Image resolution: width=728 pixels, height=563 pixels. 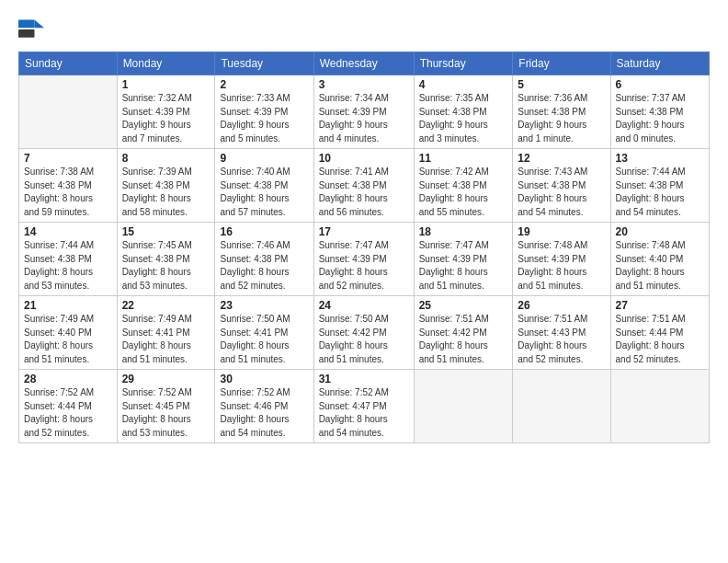 I want to click on day-number: 24, so click(x=364, y=305).